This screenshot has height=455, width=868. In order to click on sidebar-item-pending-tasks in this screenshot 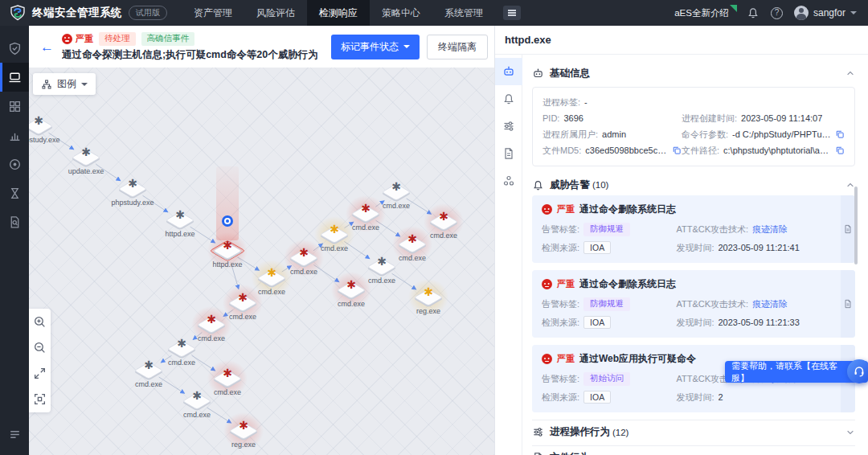, I will do `click(14, 193)`.